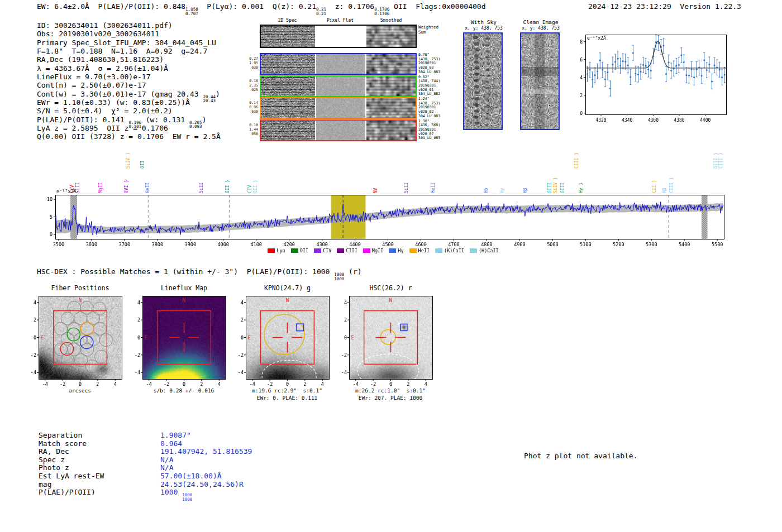 Image resolution: width=782 pixels, height=532 pixels. What do you see at coordinates (202, 485) in the screenshot?
I see `match-table-value: 24.53(24.50,24.56)R` at bounding box center [202, 485].